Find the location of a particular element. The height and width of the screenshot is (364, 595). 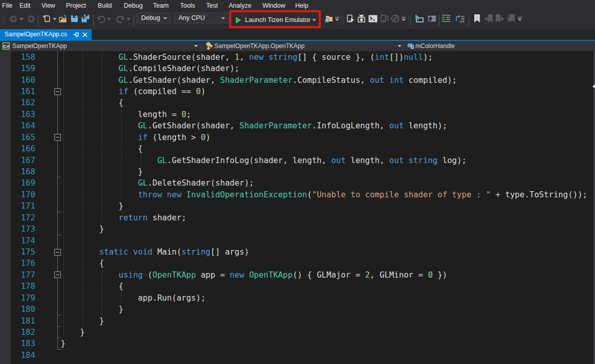

menu-tools: Tools is located at coordinates (187, 6).